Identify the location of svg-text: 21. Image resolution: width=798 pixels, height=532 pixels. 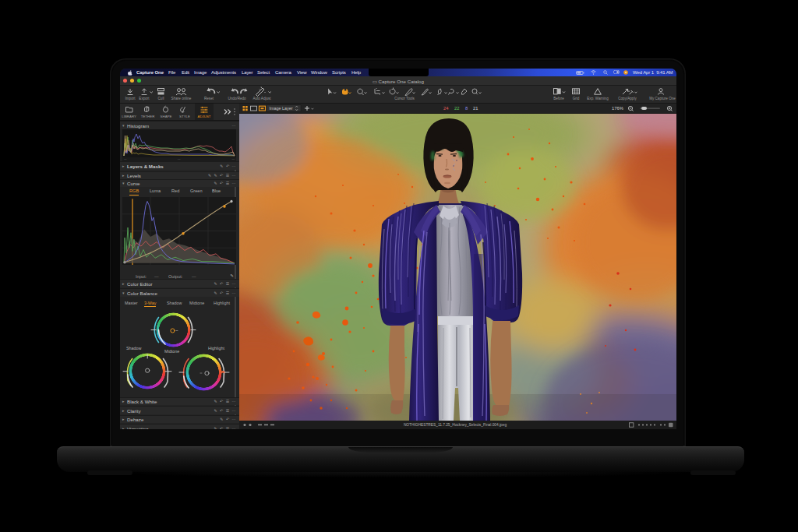
(475, 108).